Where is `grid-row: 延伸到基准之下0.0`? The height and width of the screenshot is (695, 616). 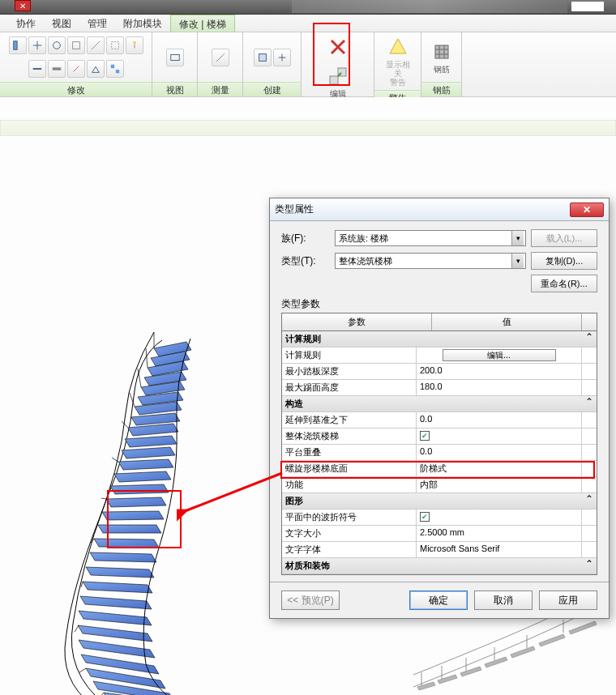
grid-row: 延伸到基准之下0.0 is located at coordinates (439, 420).